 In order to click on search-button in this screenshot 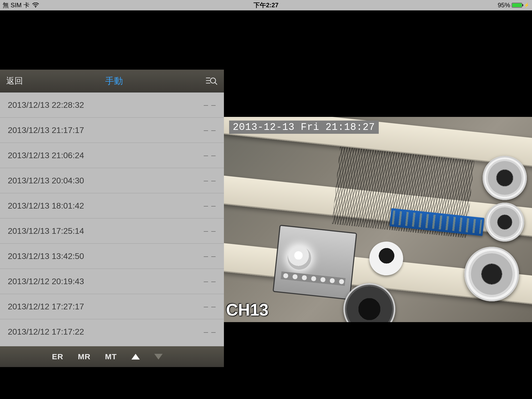, I will do `click(211, 81)`.